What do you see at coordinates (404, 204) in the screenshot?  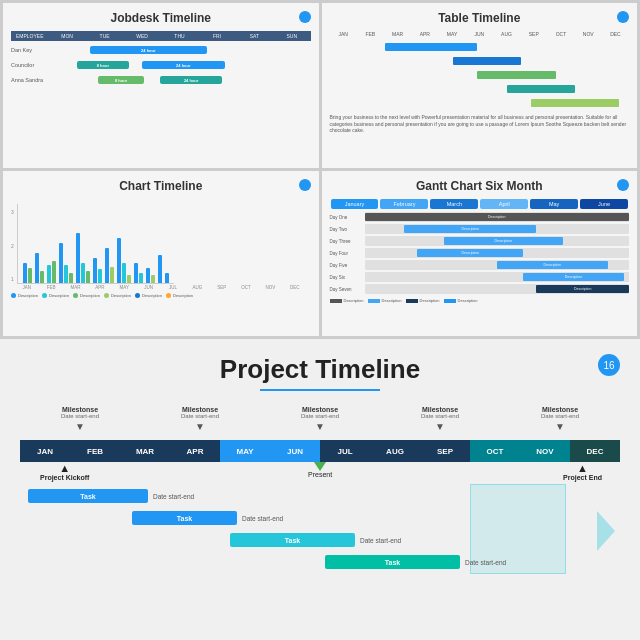 I see `gantt-month-feb: February` at bounding box center [404, 204].